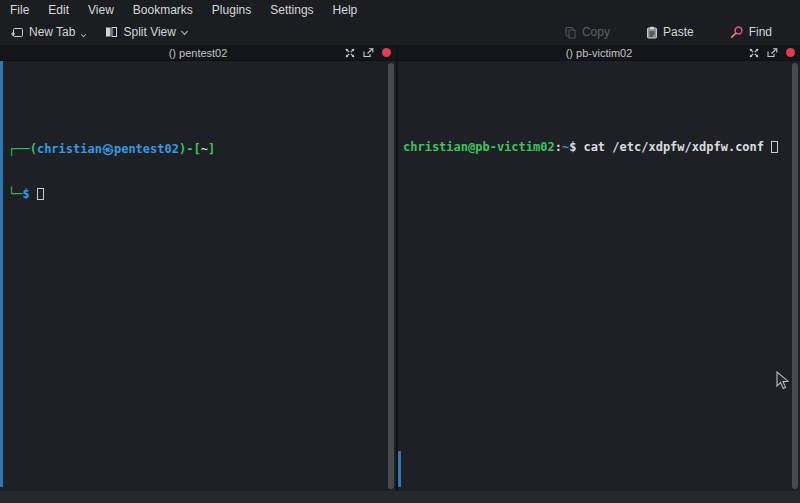  Describe the element at coordinates (599, 53) in the screenshot. I see `pane-title: () pb-victim02` at that location.